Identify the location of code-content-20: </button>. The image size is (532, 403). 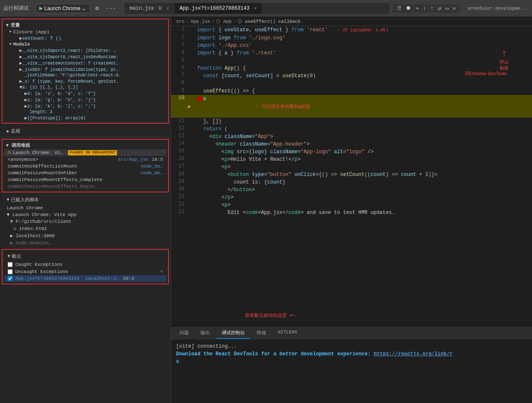
(364, 190).